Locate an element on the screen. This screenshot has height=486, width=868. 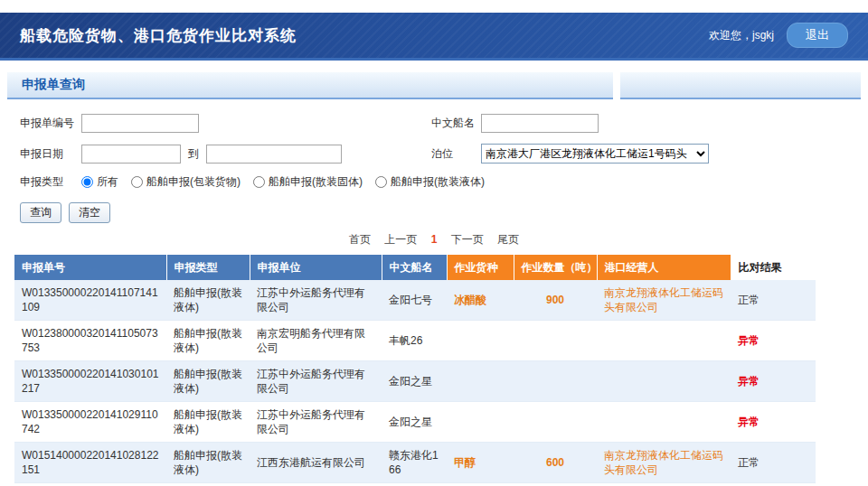
table-row: W012380000320141105073753 船舶申报(散装液体) 南京宏… is located at coordinates (415, 341).